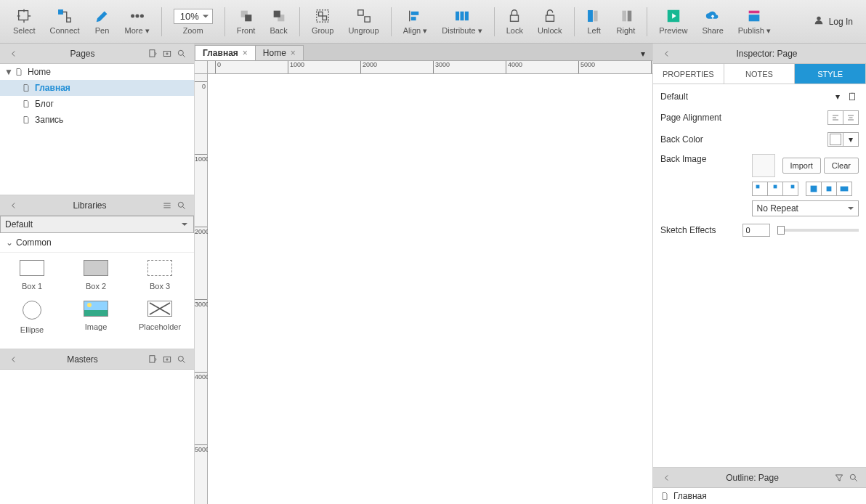 The width and height of the screenshot is (866, 504). What do you see at coordinates (754, 22) in the screenshot?
I see `publish-tool: Publish ▾` at bounding box center [754, 22].